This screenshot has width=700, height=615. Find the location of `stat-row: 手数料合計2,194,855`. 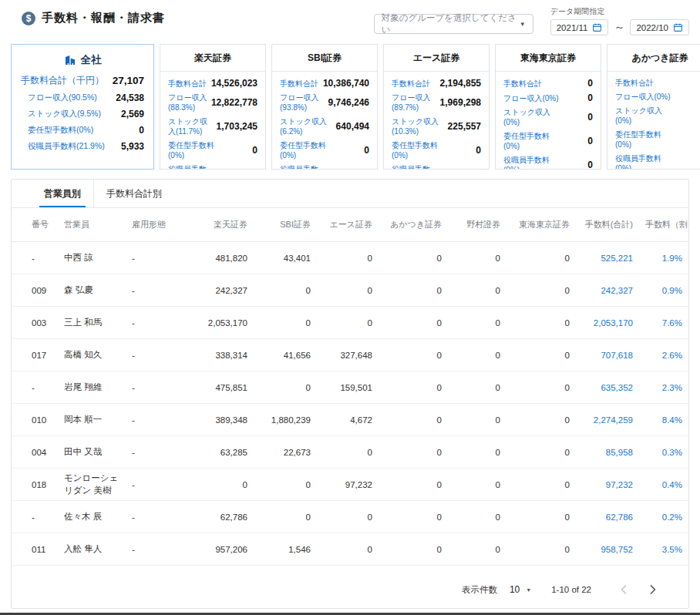

stat-row: 手数料合計2,194,855 is located at coordinates (436, 83).